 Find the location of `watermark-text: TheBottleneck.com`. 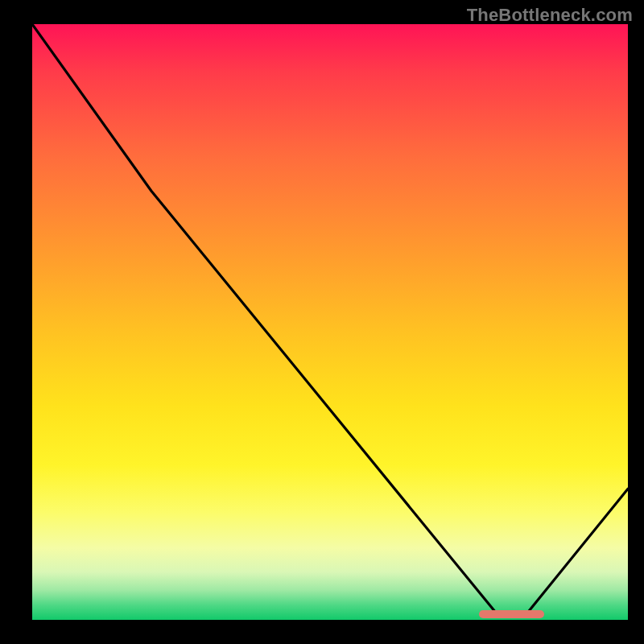

watermark-text: TheBottleneck.com is located at coordinates (550, 15).